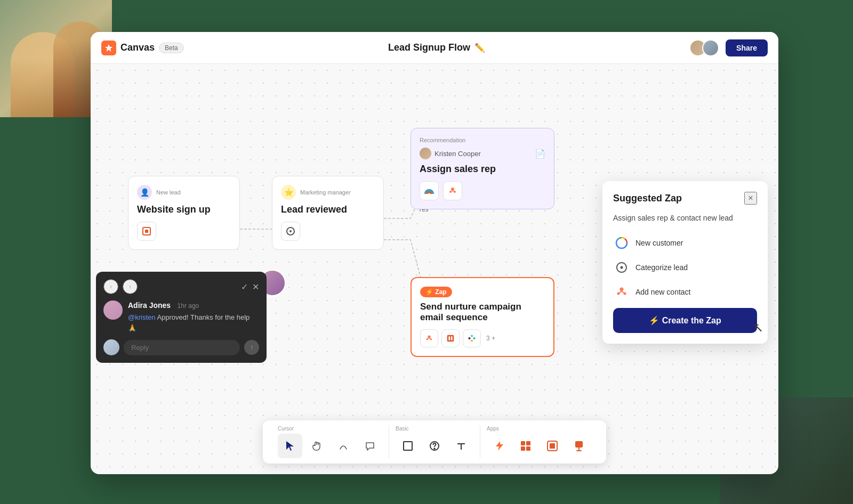  Describe the element at coordinates (461, 446) in the screenshot. I see `tool-text` at that location.